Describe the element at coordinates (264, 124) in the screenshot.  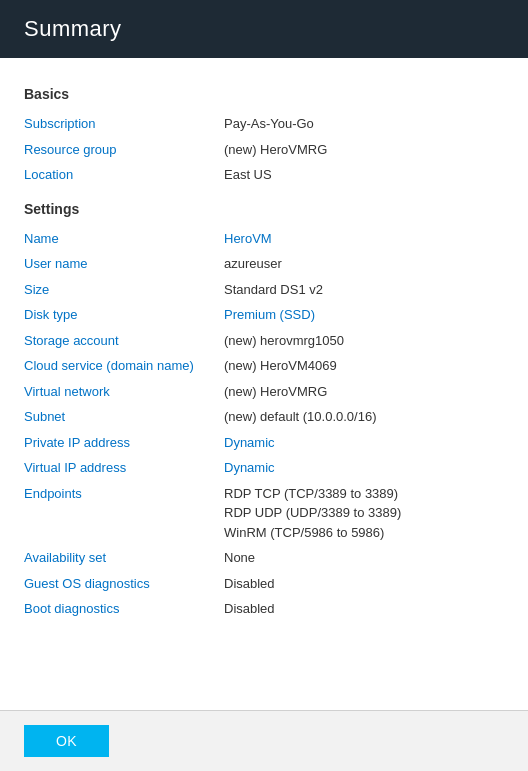
I see `field-subscription: Subscription Pay-As-You-Go` at that location.